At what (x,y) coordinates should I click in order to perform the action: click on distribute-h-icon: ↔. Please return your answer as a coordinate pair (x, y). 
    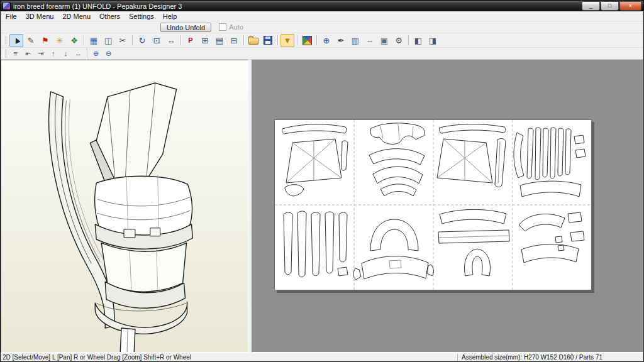
    Looking at the image, I should click on (78, 54).